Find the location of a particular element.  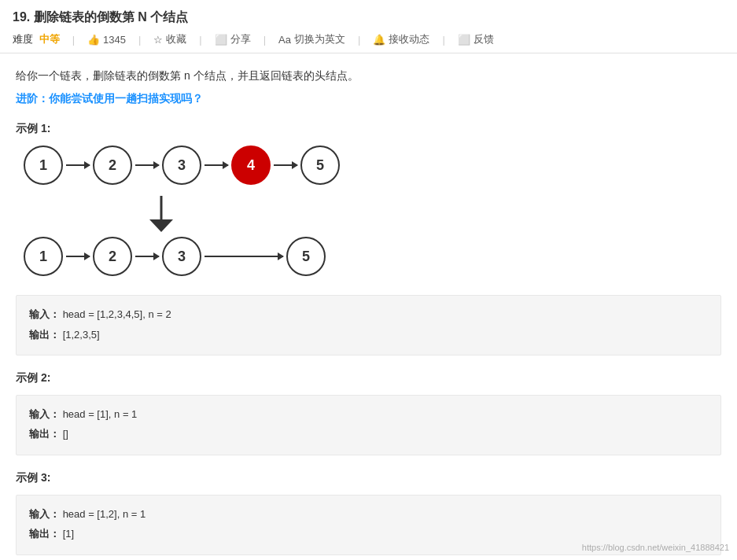

problem-title: 19. 删除链表的倒数第 N 个结点 is located at coordinates (101, 17).